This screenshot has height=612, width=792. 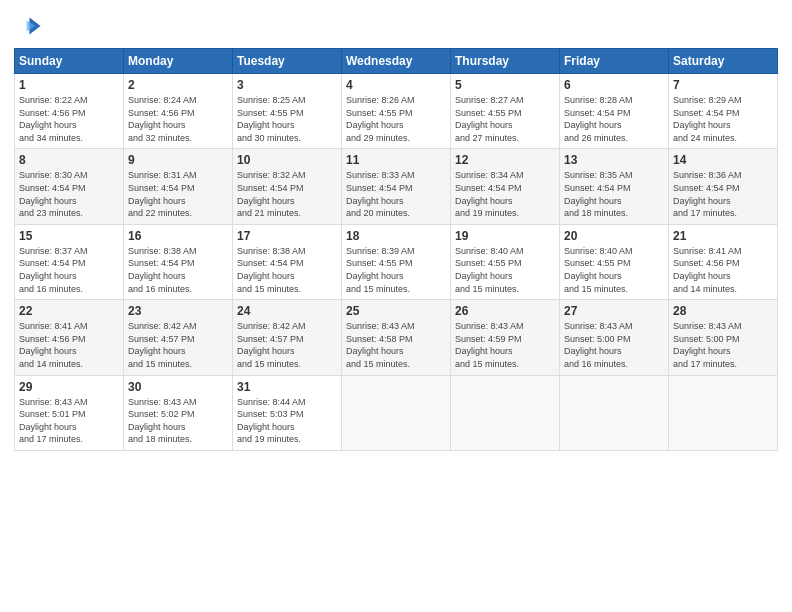 What do you see at coordinates (287, 85) in the screenshot?
I see `day-number: 3` at bounding box center [287, 85].